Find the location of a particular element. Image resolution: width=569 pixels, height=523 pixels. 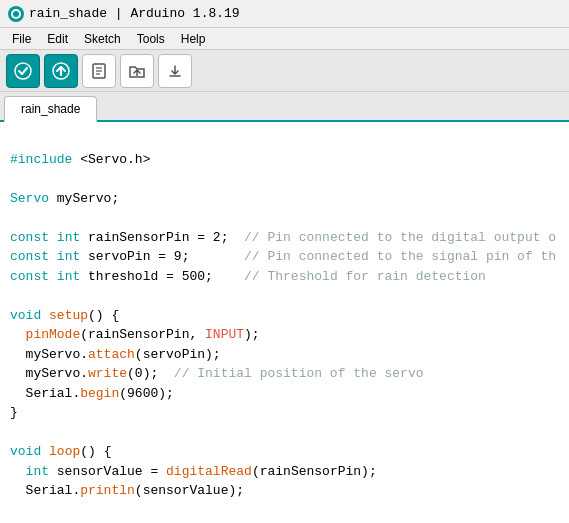

menu-sketch: Sketch is located at coordinates (102, 39).